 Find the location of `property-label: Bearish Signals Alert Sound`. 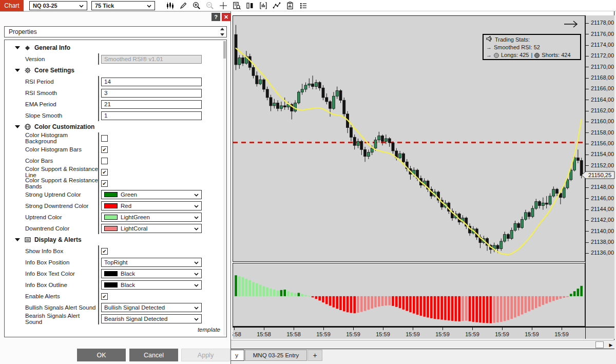

property-label: Bearish Signals Alert Sound is located at coordinates (51, 319).